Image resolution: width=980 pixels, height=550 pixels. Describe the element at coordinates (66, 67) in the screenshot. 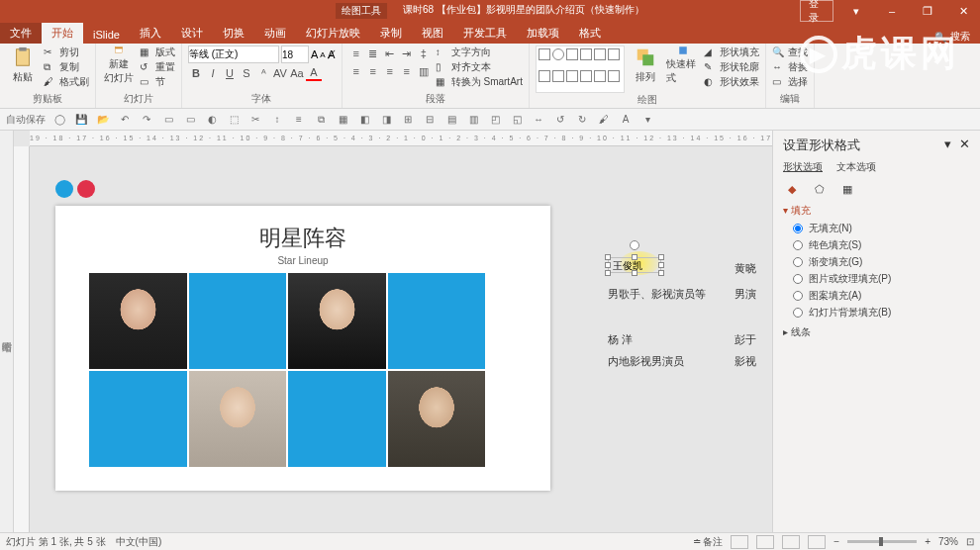

I see `copy-button: ⧉复制` at that location.